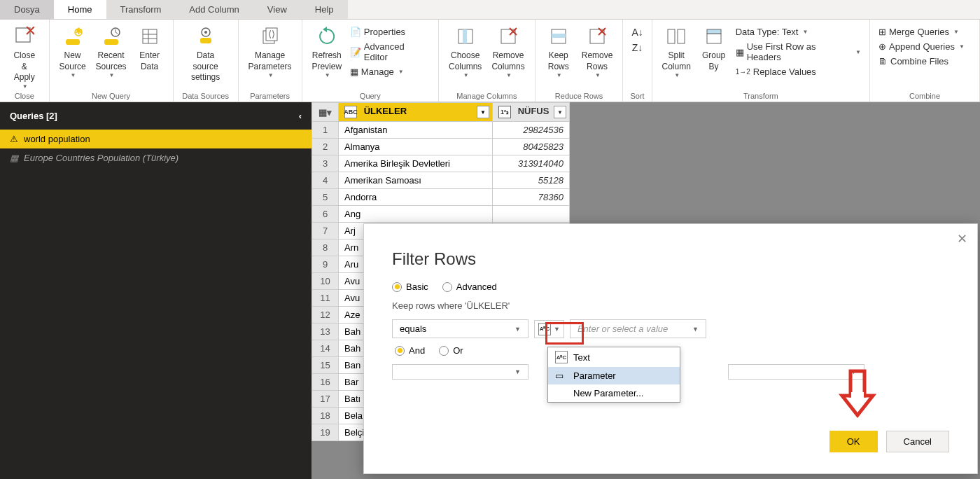 The image size is (980, 479). What do you see at coordinates (326, 181) in the screenshot?
I see `rownum-cell: 4` at bounding box center [326, 181].